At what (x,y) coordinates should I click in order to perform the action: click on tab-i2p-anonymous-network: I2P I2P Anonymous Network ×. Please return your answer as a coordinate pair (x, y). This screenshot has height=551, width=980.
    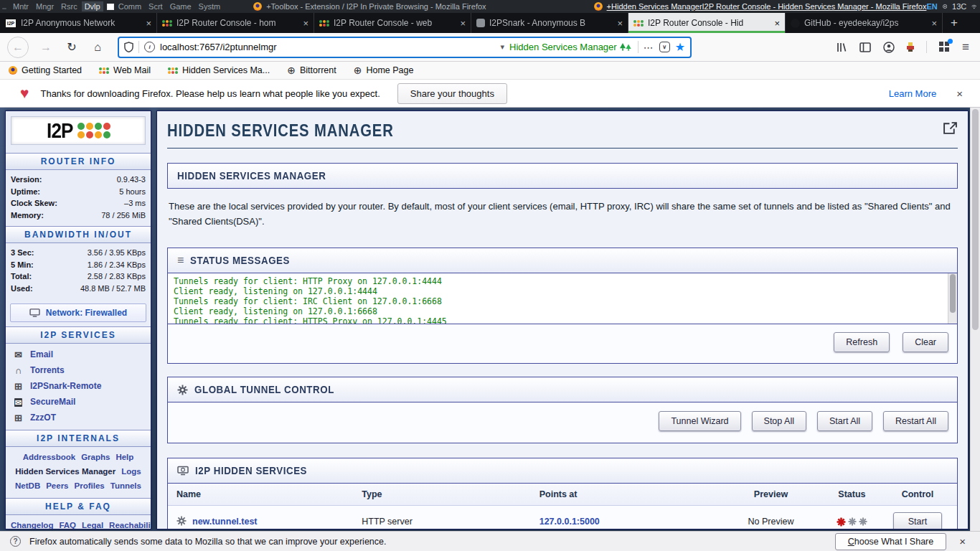
    Looking at the image, I should click on (79, 23).